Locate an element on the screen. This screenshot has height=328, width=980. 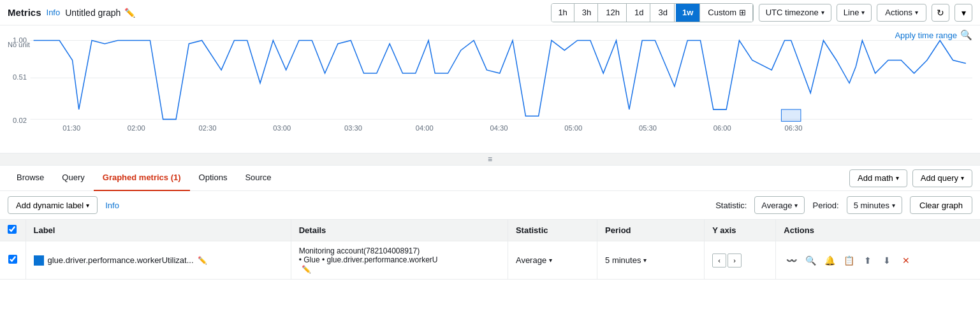
chart-search-icon: 🔍 is located at coordinates (967, 35).